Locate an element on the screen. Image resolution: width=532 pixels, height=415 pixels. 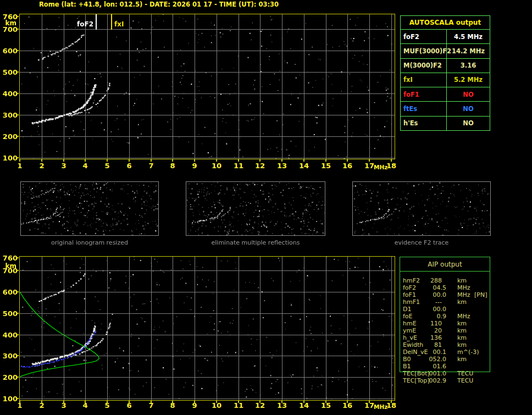
top-x-axis-tick-label: 3 is located at coordinates (64, 166).